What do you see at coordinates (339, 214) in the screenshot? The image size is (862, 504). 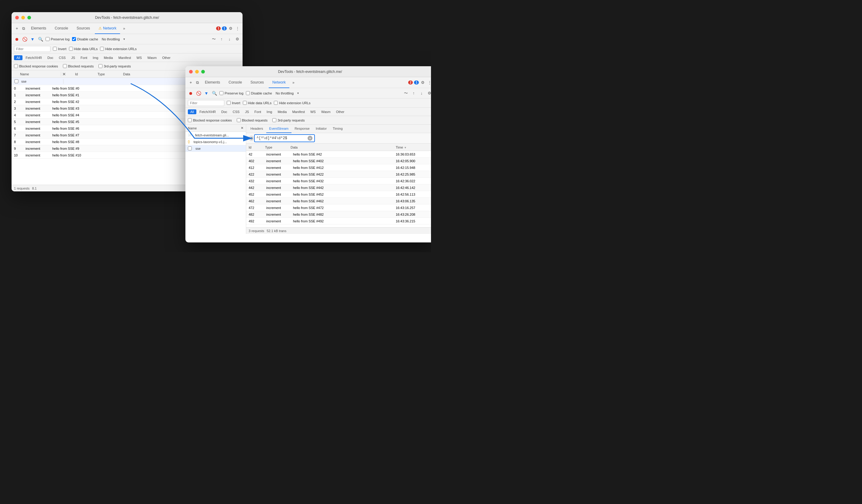 I see `stream-row-482: 482 increment hello from SSE #482 16:43:…` at bounding box center [339, 214].